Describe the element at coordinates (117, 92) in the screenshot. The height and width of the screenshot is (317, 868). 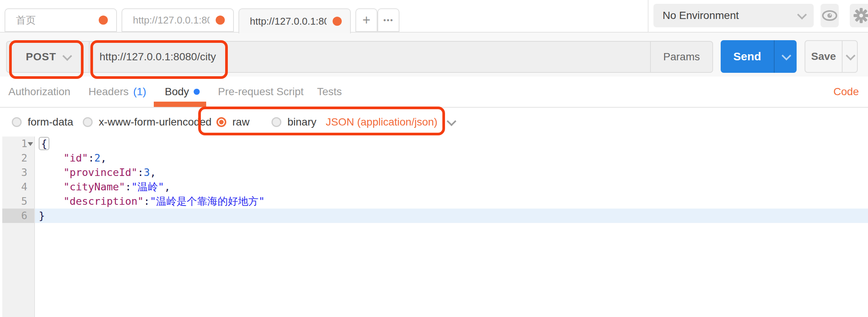
I see `tab-headers: Headers (1)` at that location.